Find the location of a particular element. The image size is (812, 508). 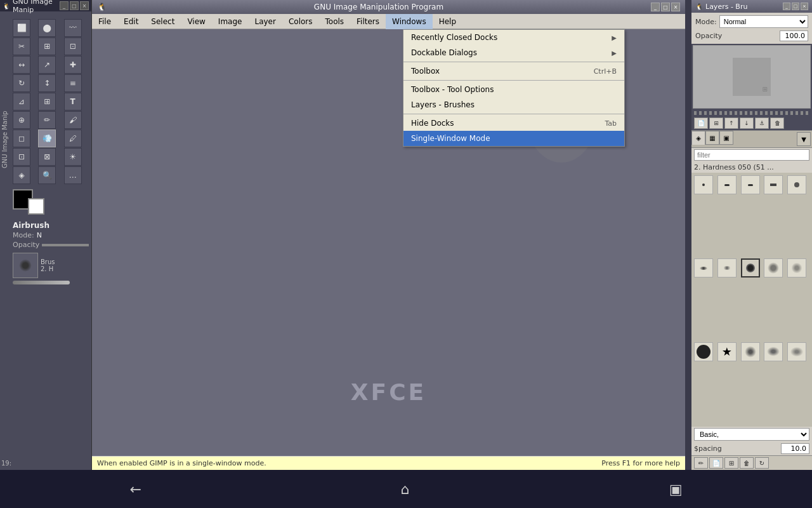

menu-edit: Edit is located at coordinates (131, 22).